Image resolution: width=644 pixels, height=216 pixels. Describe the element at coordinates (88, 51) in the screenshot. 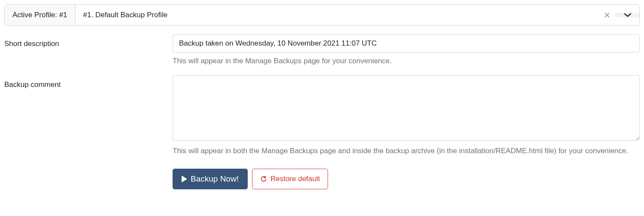

I see `short-description-label: Short description` at that location.